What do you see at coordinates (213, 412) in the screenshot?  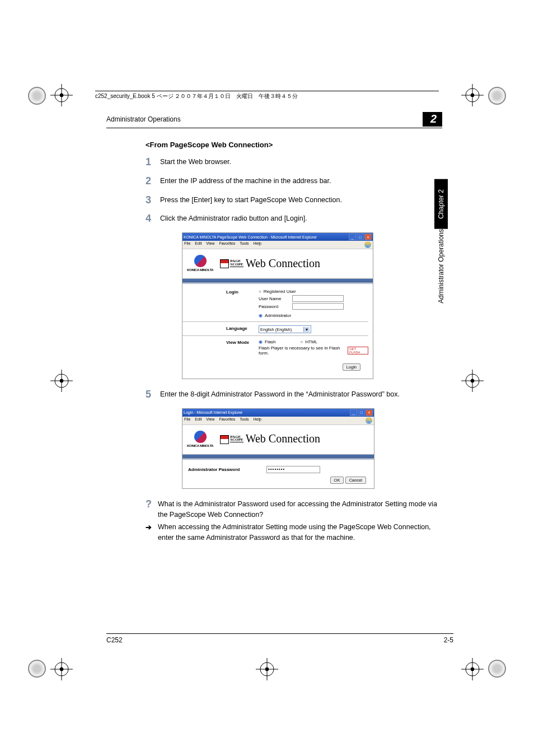 I see `window-title: Login - Microsoft Internet Explorer` at bounding box center [213, 412].